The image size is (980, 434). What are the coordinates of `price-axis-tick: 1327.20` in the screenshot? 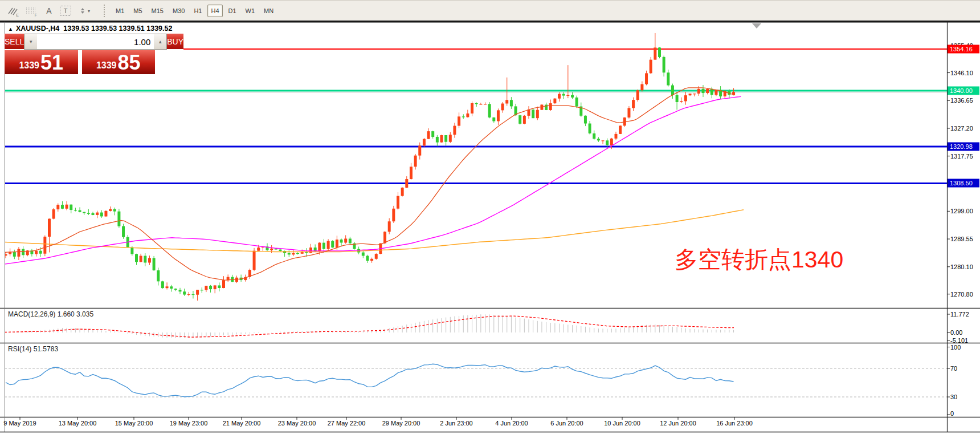 It's located at (962, 128).